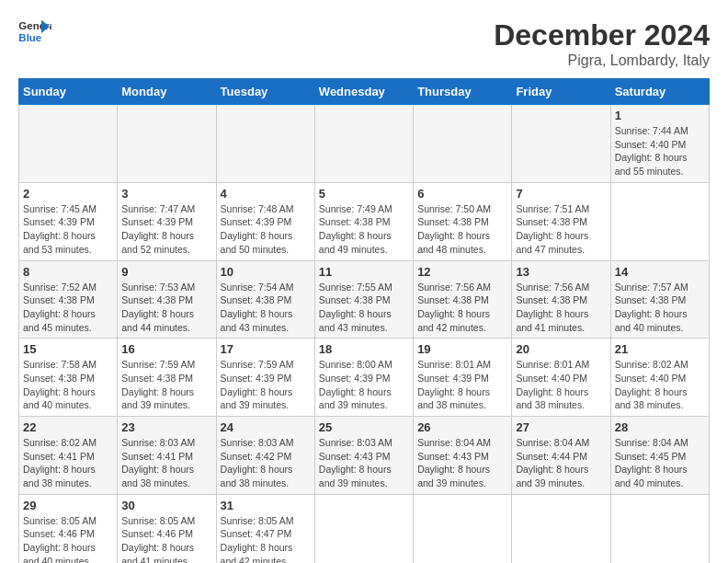  What do you see at coordinates (266, 193) in the screenshot?
I see `day-number: 4` at bounding box center [266, 193].